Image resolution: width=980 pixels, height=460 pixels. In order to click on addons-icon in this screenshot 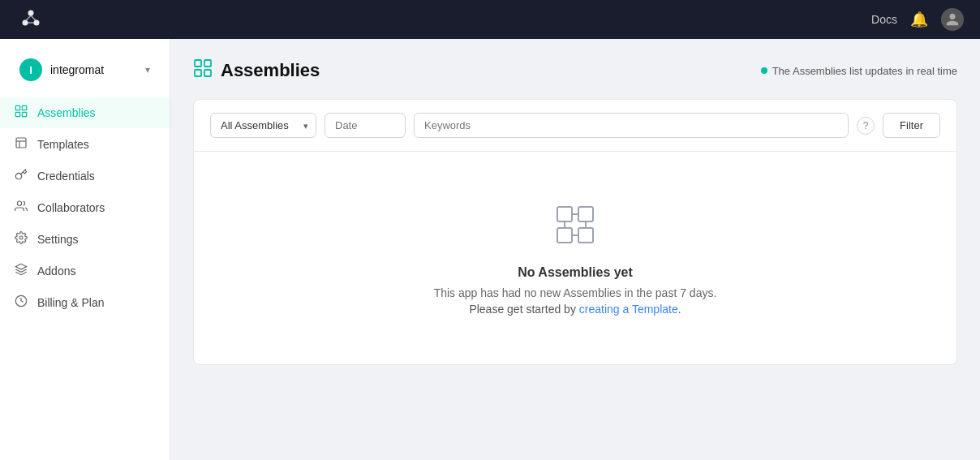, I will do `click(21, 271)`.